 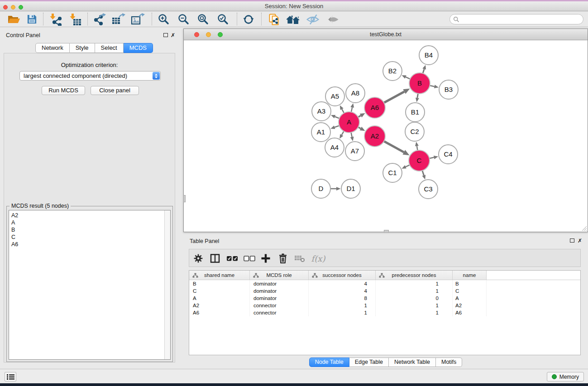 What do you see at coordinates (90, 285) in the screenshot?
I see `mcds-result-list: A2ABCA6` at bounding box center [90, 285].